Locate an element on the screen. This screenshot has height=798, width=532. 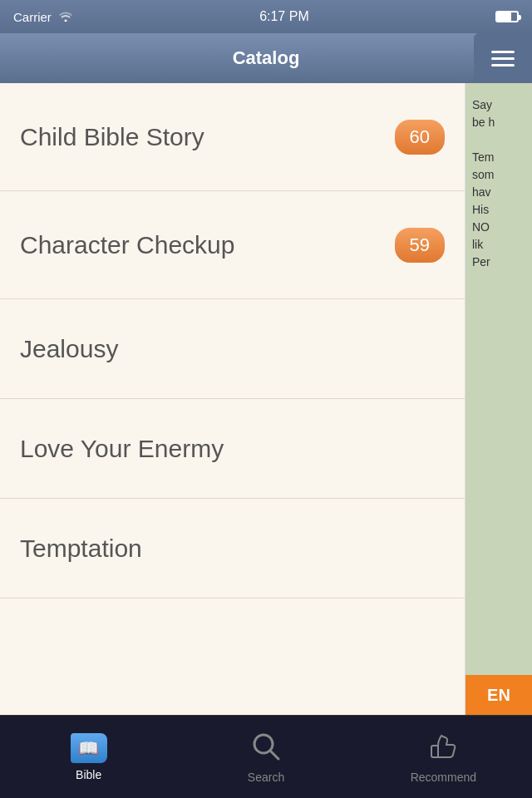
tab-bible-label: Bible is located at coordinates (88, 775).